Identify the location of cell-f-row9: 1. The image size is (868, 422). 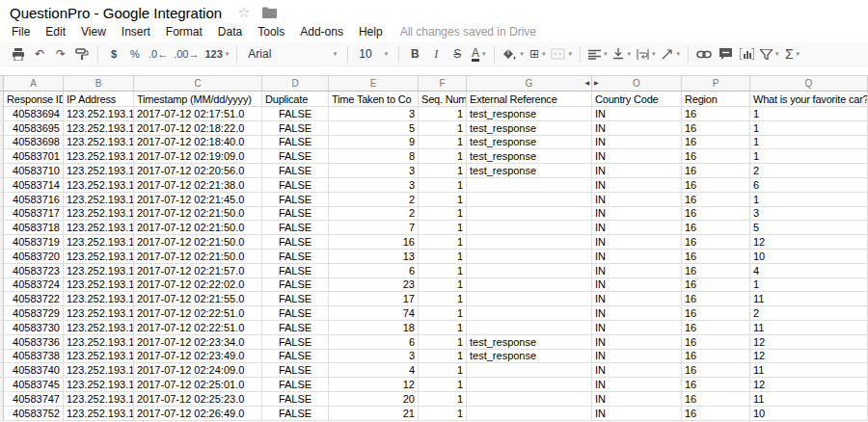
(443, 214).